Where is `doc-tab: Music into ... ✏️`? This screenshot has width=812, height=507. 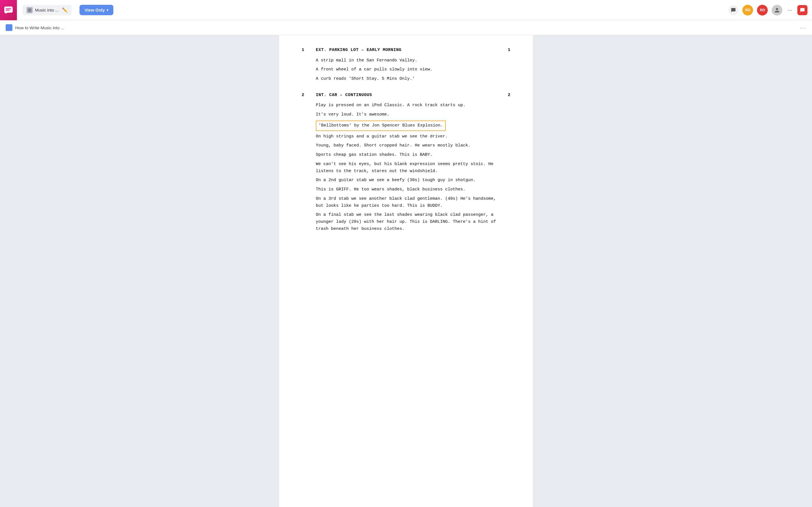 doc-tab: Music into ... ✏️ is located at coordinates (47, 10).